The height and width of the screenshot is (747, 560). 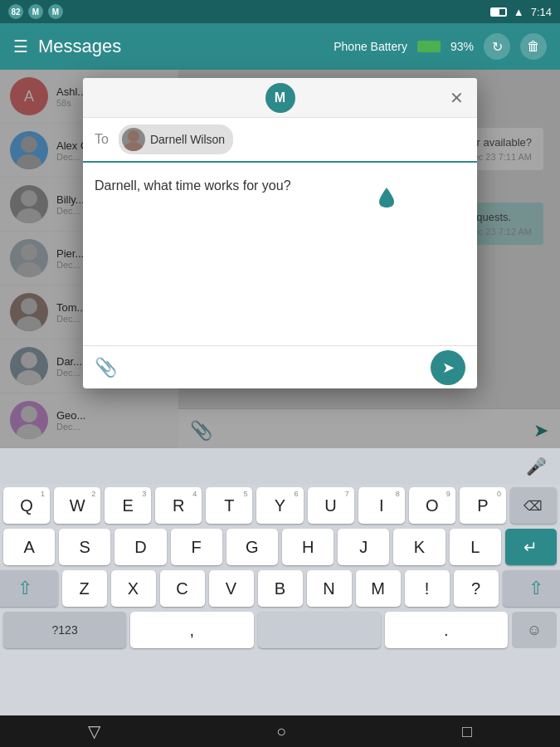 What do you see at coordinates (370, 46) in the screenshot?
I see `battery-label: Phone Battery` at bounding box center [370, 46].